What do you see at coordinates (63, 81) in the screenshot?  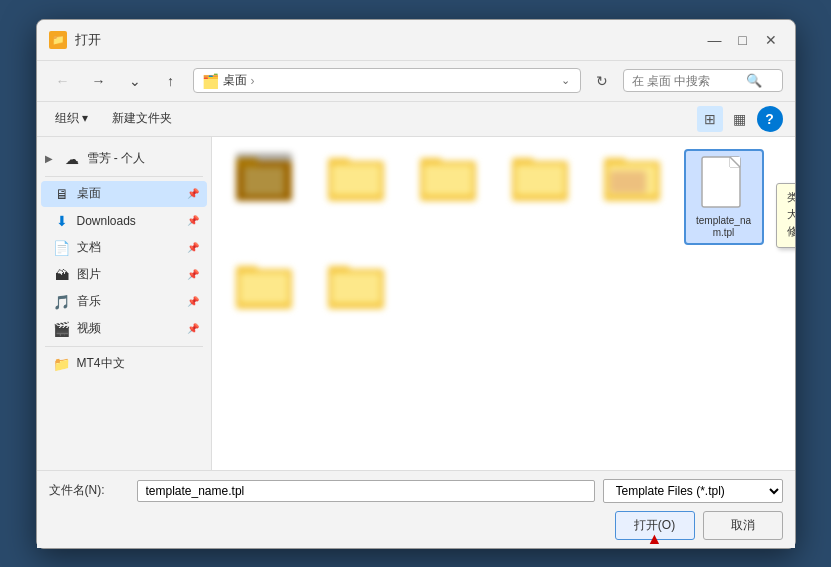 I see `back-button: ←` at bounding box center [63, 81].